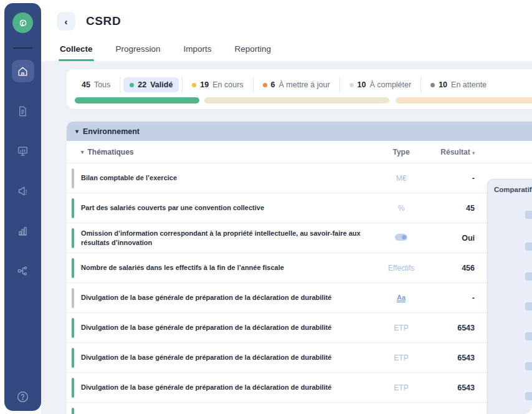  What do you see at coordinates (22, 22) in the screenshot?
I see `brand-logo-icon` at bounding box center [22, 22].